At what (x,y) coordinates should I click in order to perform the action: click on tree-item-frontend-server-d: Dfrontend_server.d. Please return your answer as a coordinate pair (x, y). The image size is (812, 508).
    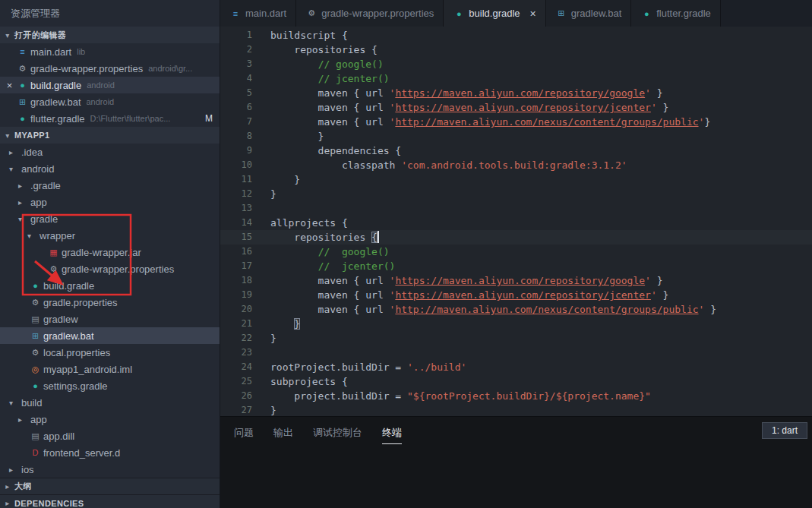
    Looking at the image, I should click on (109, 453).